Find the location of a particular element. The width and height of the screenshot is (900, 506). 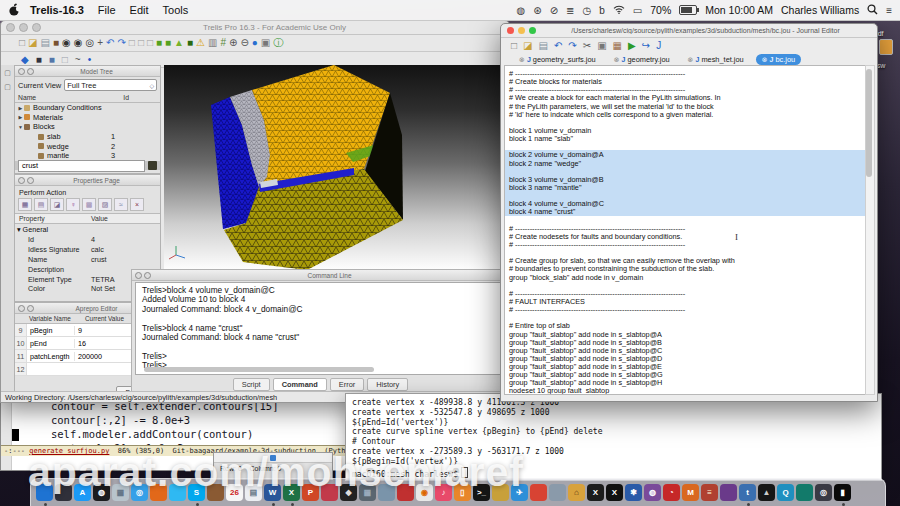

console-tab: Error is located at coordinates (347, 384).